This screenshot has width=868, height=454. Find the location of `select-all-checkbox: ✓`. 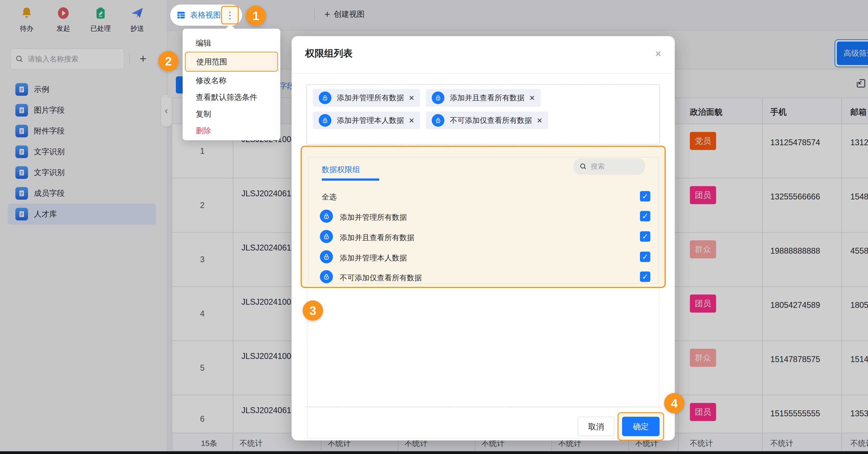

select-all-checkbox: ✓ is located at coordinates (645, 196).